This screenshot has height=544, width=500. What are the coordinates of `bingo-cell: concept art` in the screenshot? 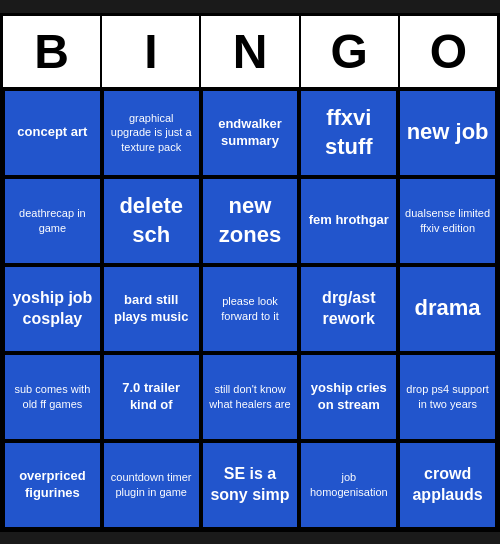 It's located at (52, 133).